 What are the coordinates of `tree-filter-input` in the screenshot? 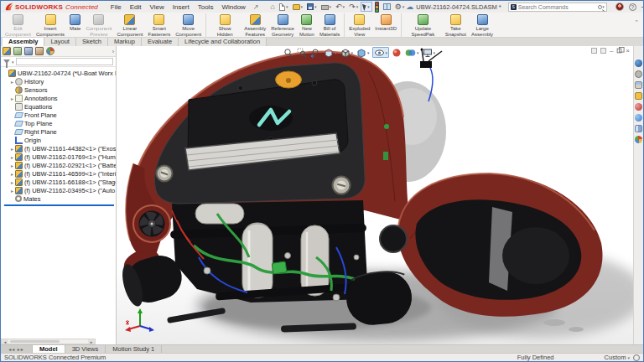 It's located at (65, 62).